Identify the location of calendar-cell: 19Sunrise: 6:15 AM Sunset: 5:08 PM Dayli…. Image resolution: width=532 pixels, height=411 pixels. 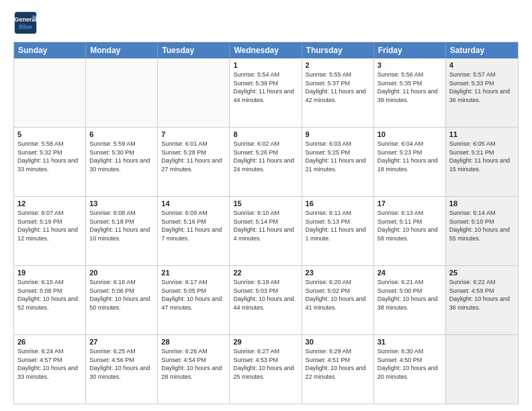
(50, 300).